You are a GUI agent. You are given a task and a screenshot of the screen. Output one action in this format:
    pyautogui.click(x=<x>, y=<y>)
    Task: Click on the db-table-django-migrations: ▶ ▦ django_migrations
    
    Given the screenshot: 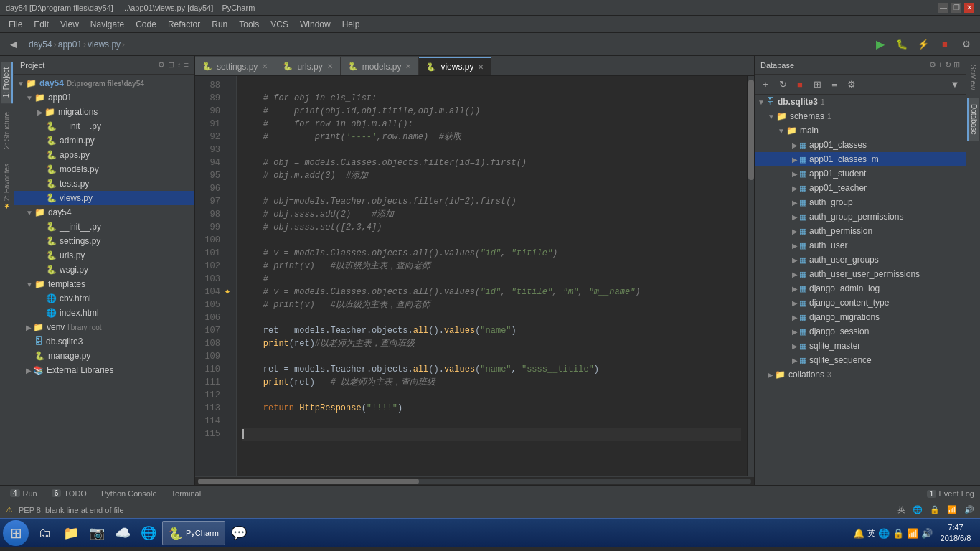 What is the action you would take?
    pyautogui.click(x=860, y=317)
    